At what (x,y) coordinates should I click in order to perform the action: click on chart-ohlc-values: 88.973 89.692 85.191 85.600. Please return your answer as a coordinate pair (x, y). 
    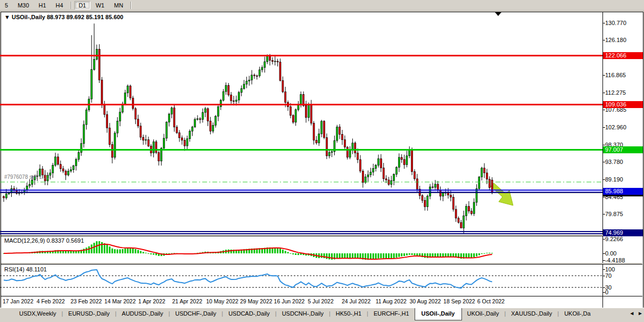
    Looking at the image, I should click on (85, 17).